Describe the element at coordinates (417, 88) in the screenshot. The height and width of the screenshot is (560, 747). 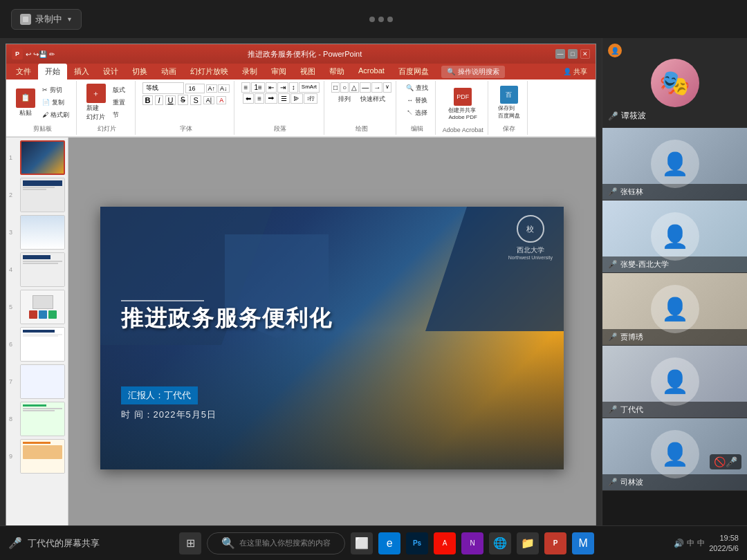
I see `find-button: 🔍 查找` at that location.